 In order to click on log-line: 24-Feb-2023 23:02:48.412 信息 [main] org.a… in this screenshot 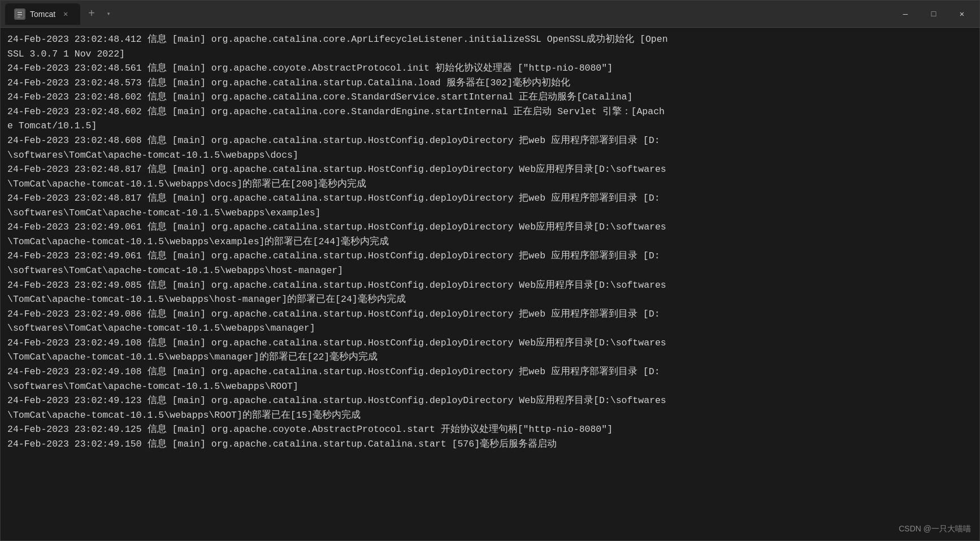, I will do `click(490, 40)`.